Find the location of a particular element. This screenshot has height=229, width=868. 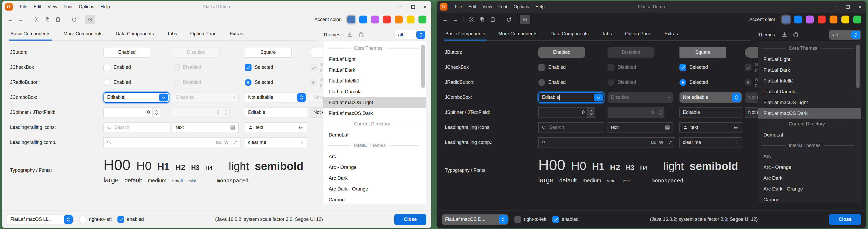

maximize-button is located at coordinates (848, 7).